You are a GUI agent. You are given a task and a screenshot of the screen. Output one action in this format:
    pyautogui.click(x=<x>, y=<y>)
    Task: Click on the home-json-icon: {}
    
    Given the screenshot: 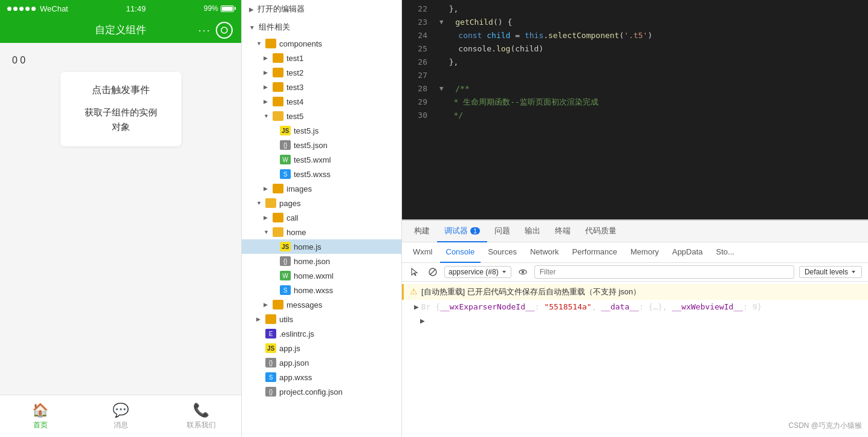 What is the action you would take?
    pyautogui.click(x=285, y=261)
    